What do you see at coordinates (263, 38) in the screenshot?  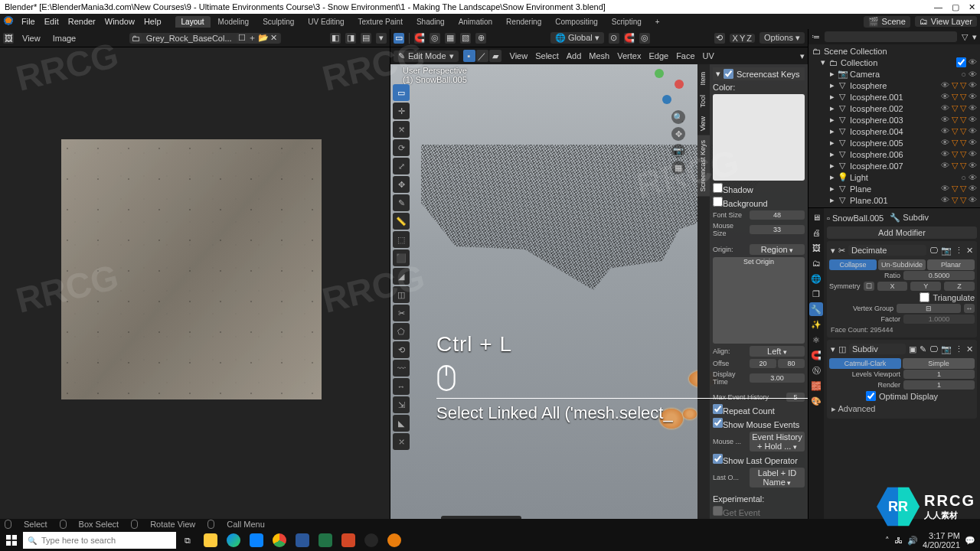 I see `open-image-icon: 📂` at bounding box center [263, 38].